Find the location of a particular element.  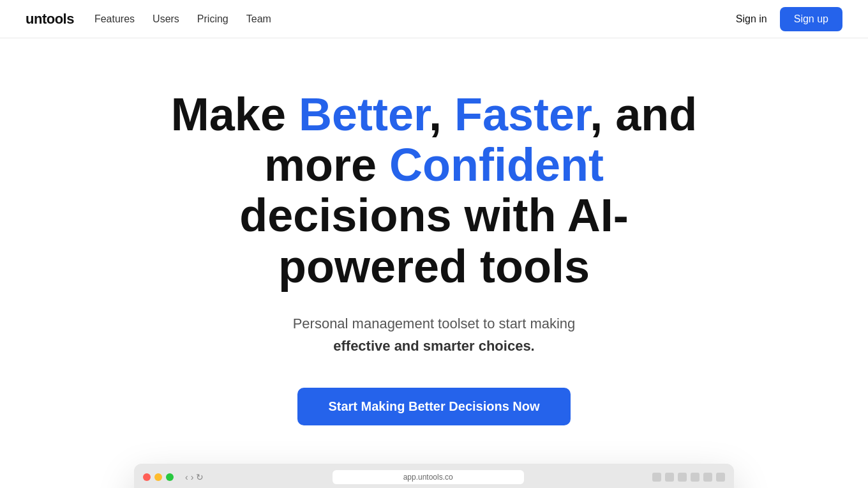

cta-button: Start Making Better Decisions Now is located at coordinates (434, 406).